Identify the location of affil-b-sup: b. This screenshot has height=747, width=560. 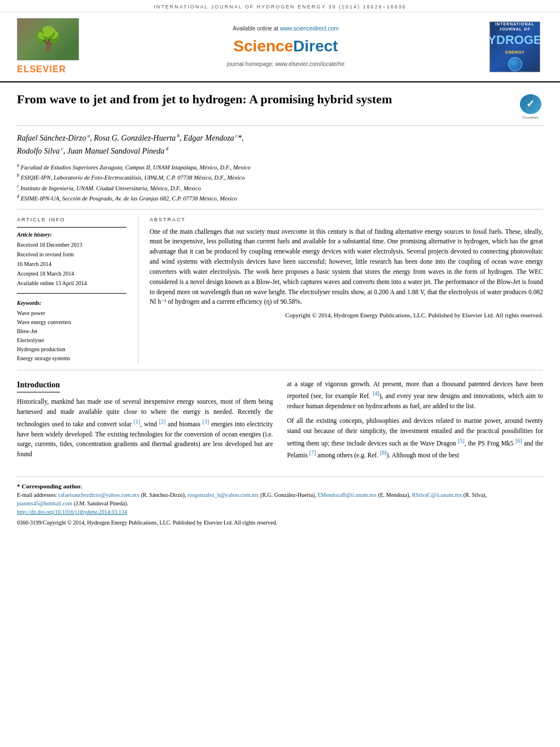
(18, 175).